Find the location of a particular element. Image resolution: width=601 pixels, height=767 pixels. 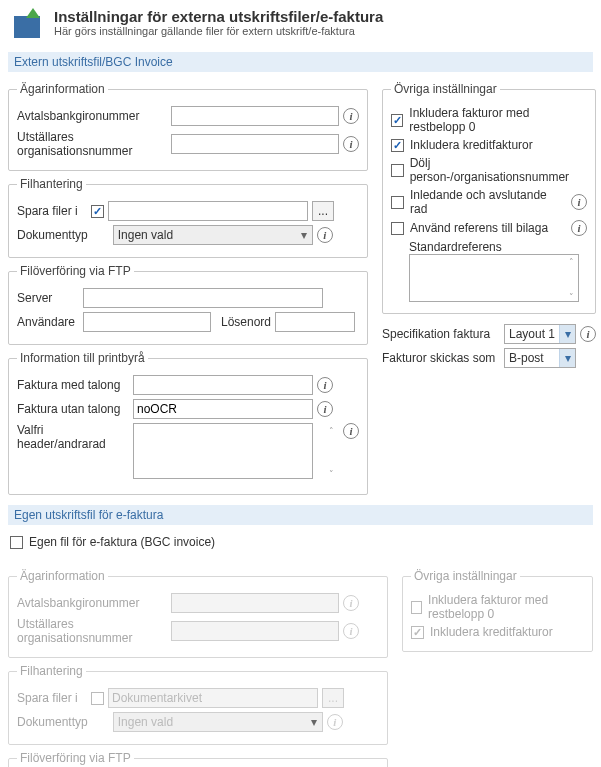

cb-ref-bilaga is located at coordinates (398, 228).